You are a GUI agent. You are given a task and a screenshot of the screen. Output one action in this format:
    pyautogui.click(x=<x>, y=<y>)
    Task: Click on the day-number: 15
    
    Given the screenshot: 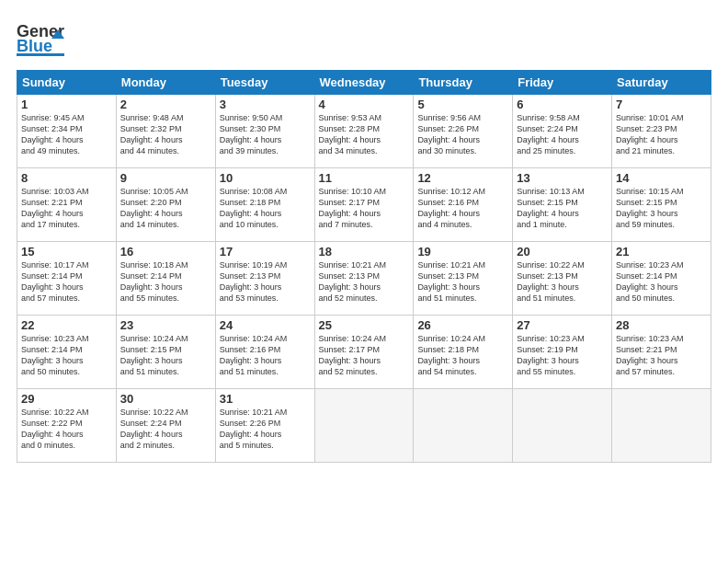 What is the action you would take?
    pyautogui.click(x=66, y=252)
    